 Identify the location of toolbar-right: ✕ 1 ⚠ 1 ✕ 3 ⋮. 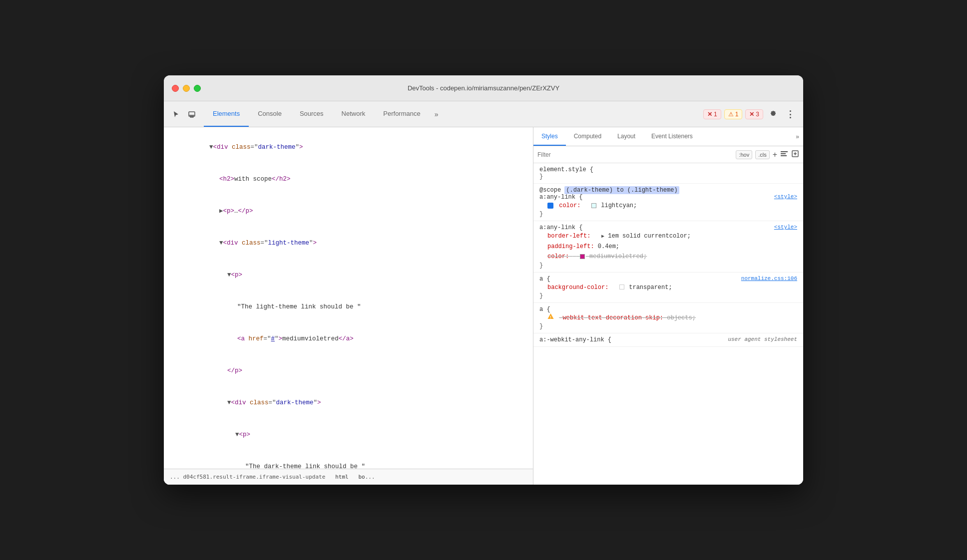
(750, 114).